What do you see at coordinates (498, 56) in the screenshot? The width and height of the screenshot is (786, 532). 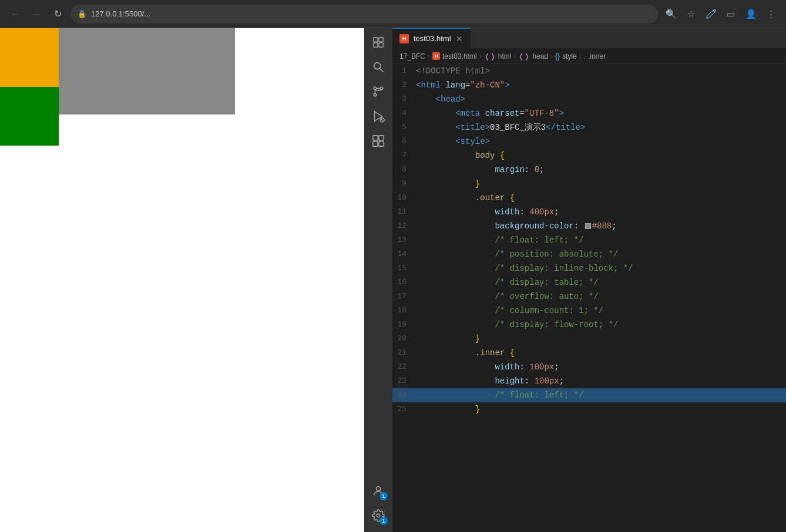 I see `breadcrumb-html: ❬❭ html` at bounding box center [498, 56].